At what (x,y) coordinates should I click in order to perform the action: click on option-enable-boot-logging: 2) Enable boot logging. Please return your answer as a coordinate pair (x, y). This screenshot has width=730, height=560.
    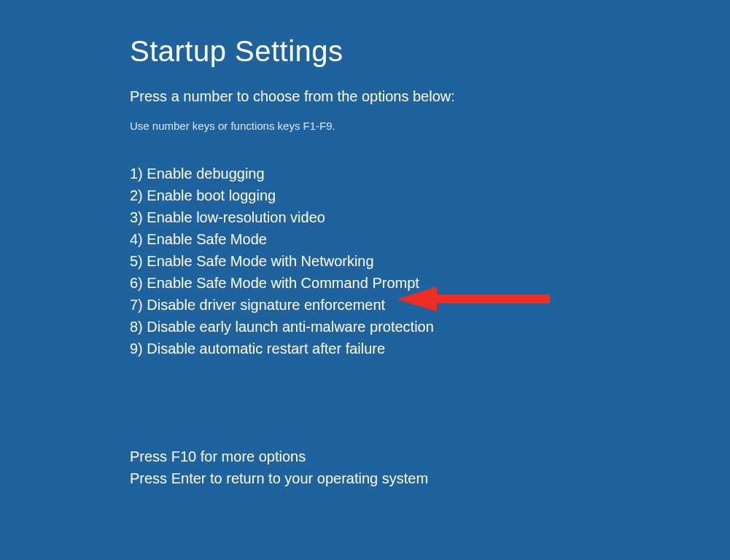
    Looking at the image, I should click on (430, 195).